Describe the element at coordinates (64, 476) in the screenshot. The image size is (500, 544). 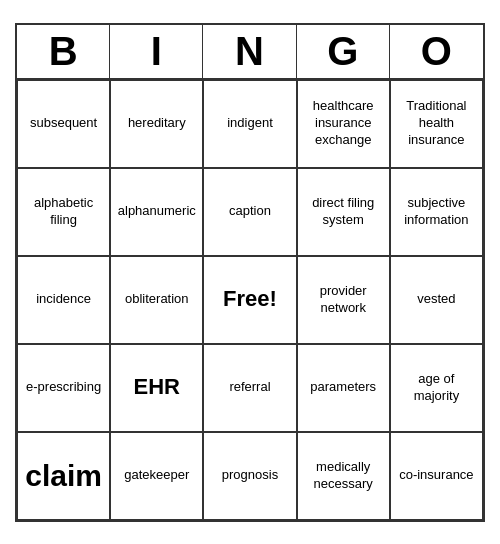
I see `bingo-cell: claim` at that location.